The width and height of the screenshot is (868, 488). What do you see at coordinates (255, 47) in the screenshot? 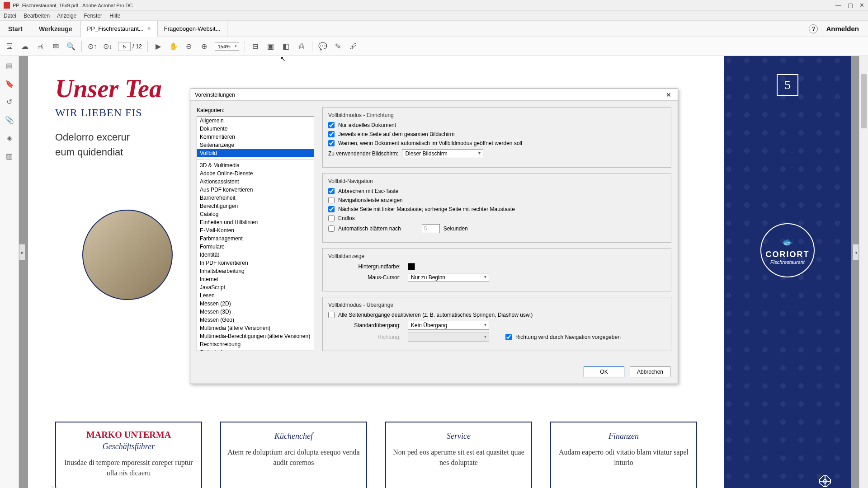
I see `fit-width-icon: ⊟` at bounding box center [255, 47].